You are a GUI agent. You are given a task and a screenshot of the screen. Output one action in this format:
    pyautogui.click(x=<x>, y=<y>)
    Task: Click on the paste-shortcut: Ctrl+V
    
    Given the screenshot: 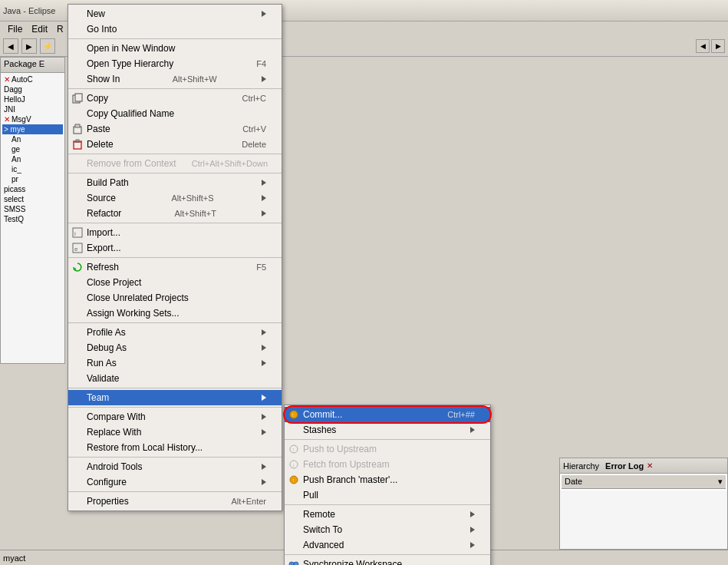 What is the action you would take?
    pyautogui.click(x=247, y=129)
    